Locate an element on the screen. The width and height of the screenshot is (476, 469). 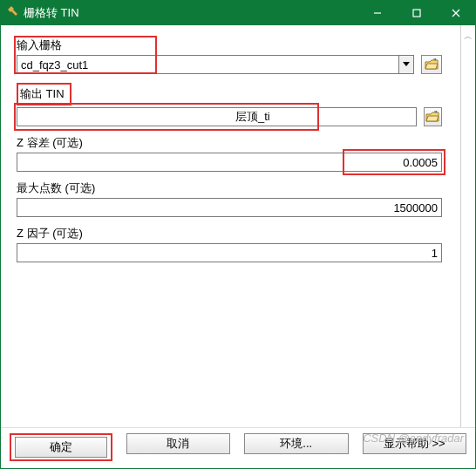
max-points-input is located at coordinates (229, 207).